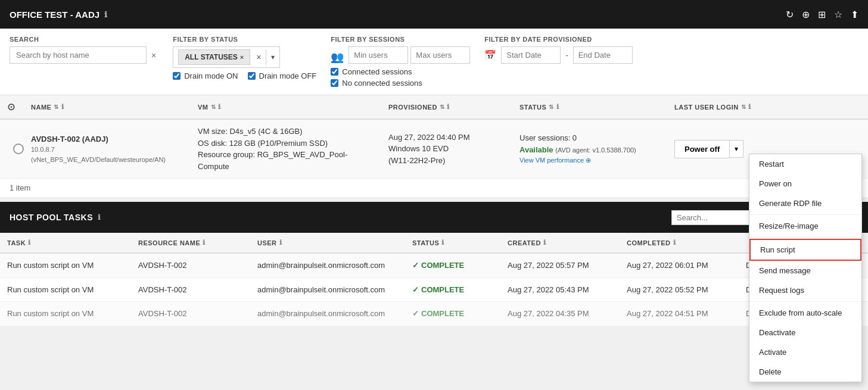 This screenshot has width=868, height=390. What do you see at coordinates (242, 57) in the screenshot?
I see `status-tag-clear: ×` at bounding box center [242, 57].